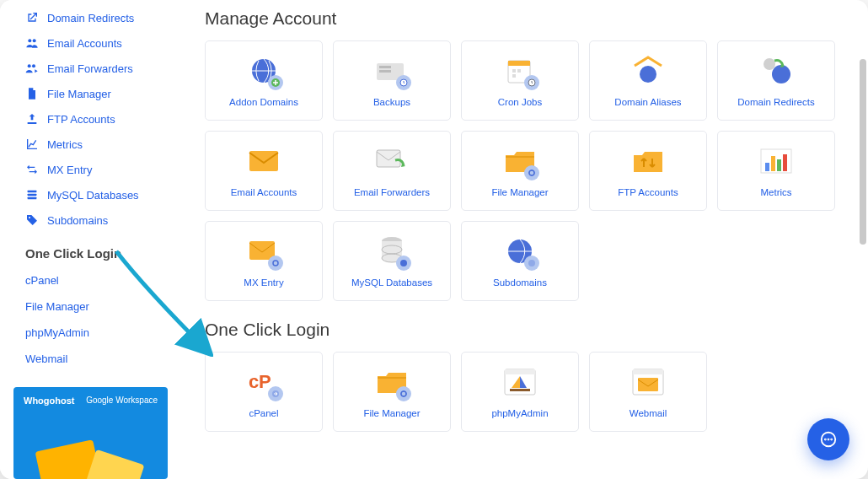  Describe the element at coordinates (520, 261) in the screenshot. I see `card-subdomains: Subdomains` at that location.